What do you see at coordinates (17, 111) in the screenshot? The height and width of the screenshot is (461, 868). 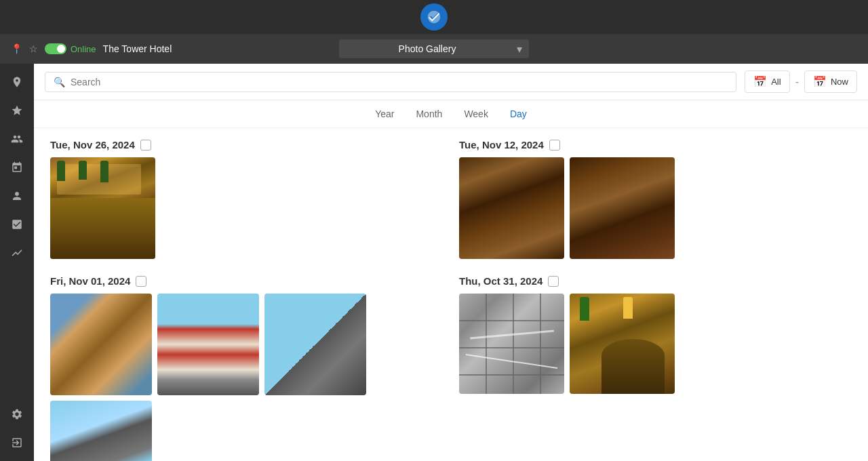 I see `sidebar-item-favorites` at bounding box center [17, 111].